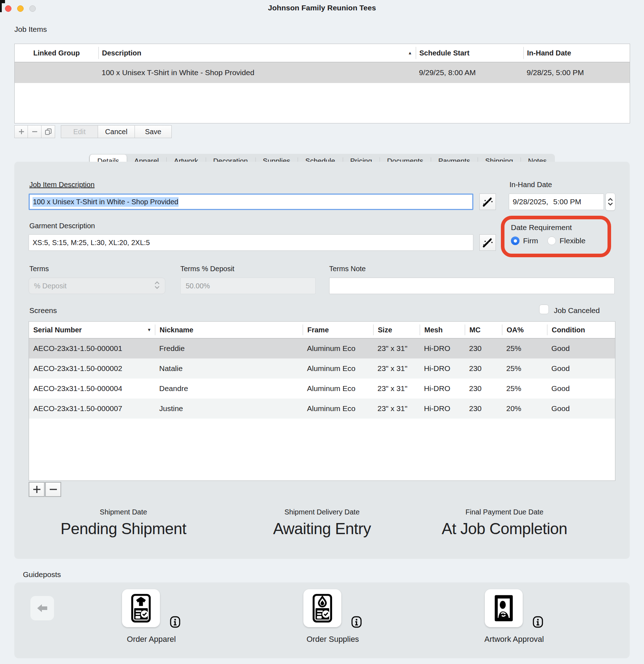 This screenshot has width=644, height=664. What do you see at coordinates (322, 330) in the screenshot?
I see `screens-table-header: Serial Number ▼ Nickname Frame Size Mesh…` at bounding box center [322, 330].